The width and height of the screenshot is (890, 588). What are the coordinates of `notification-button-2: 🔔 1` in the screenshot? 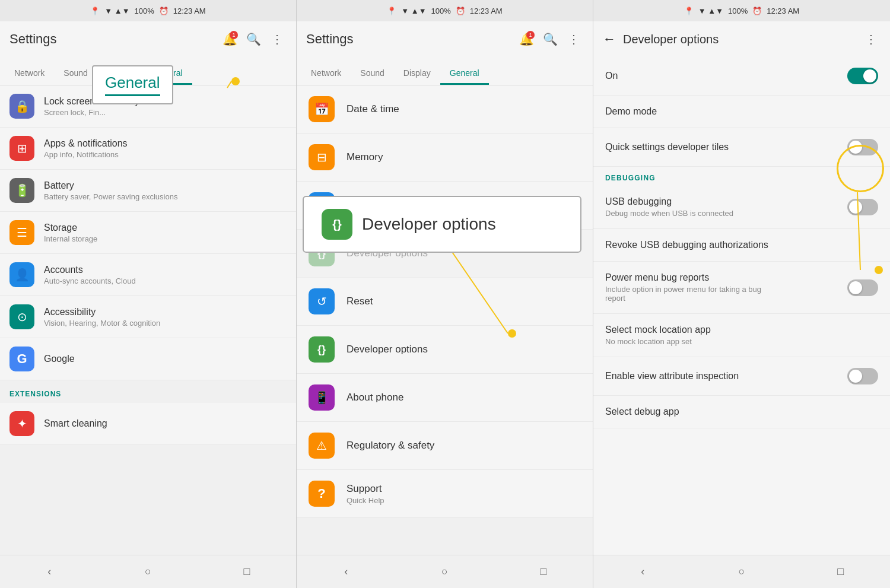 It's located at (526, 39).